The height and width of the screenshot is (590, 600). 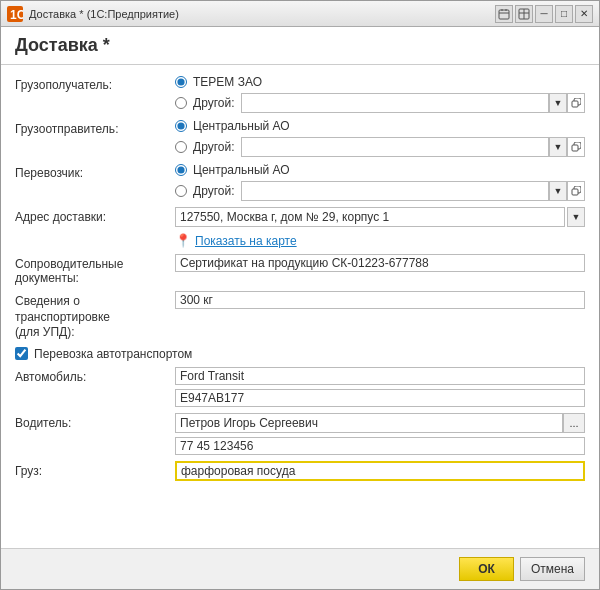 I want to click on app-icon: 1C, so click(x=15, y=14).